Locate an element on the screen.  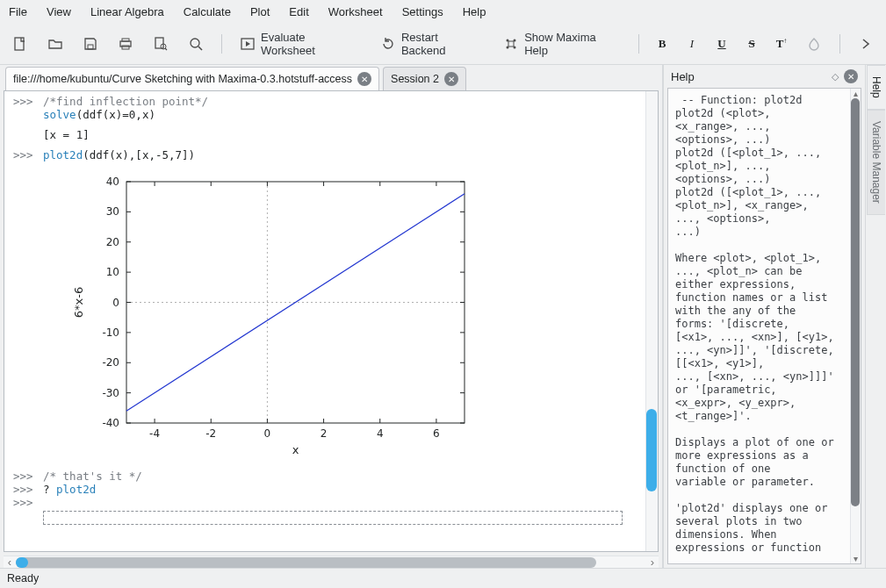
print-button is located at coordinates (126, 44).